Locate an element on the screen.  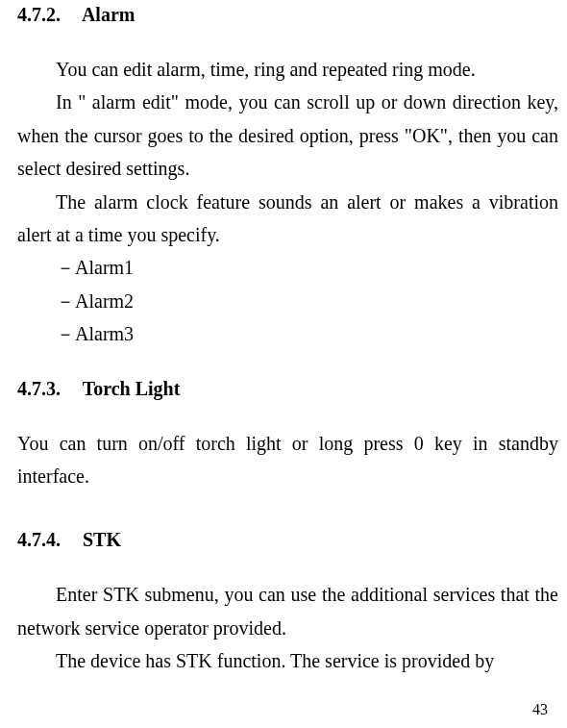
para-alarm-2: In " alarm edit" mode, you can scroll up… is located at coordinates (288, 135).